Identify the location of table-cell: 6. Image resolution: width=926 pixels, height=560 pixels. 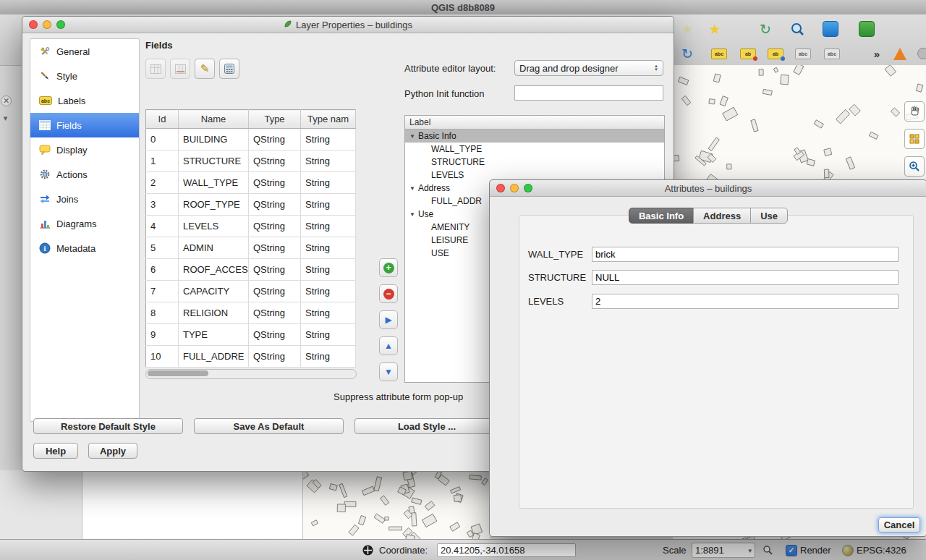
(162, 270).